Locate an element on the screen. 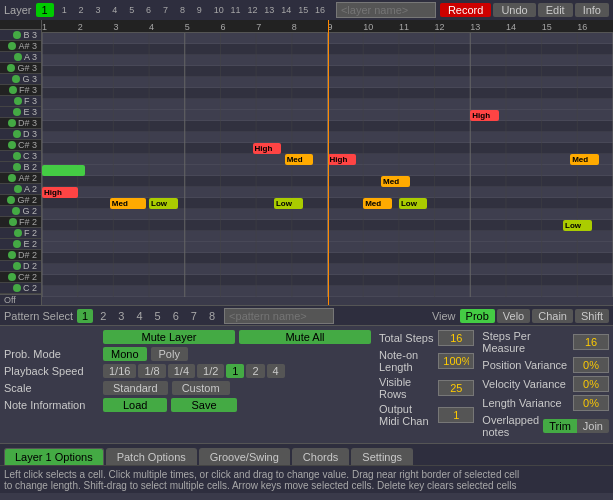 This screenshot has width=613, height=500. tab-settings: Settings is located at coordinates (382, 456).